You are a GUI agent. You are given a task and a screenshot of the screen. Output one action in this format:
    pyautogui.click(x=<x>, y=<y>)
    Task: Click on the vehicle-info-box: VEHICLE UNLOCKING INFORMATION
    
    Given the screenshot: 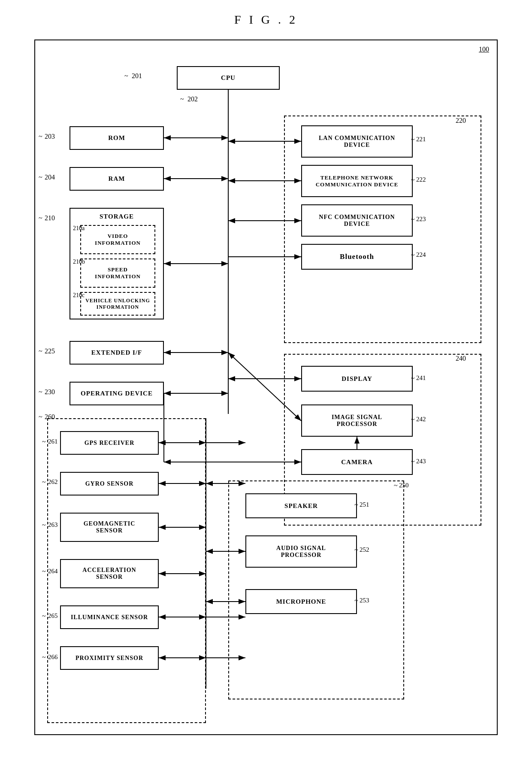 What is the action you would take?
    pyautogui.click(x=118, y=304)
    